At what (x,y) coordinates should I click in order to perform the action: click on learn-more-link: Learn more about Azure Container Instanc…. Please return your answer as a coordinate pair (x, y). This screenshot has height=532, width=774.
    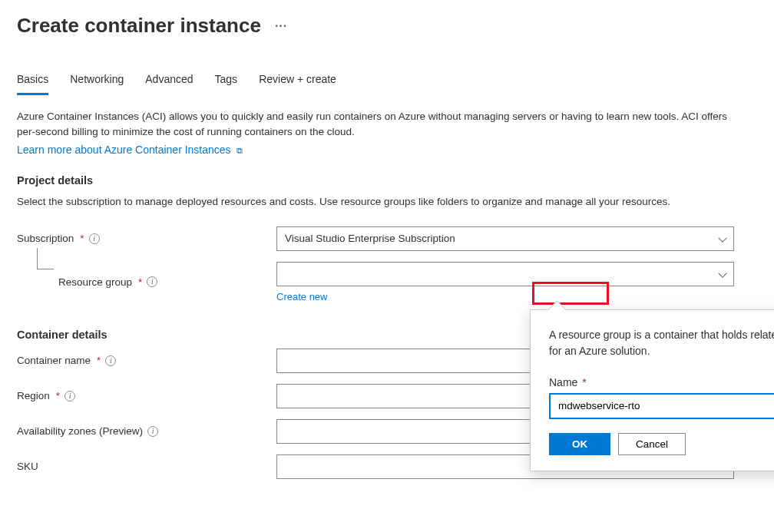
    Looking at the image, I should click on (130, 150).